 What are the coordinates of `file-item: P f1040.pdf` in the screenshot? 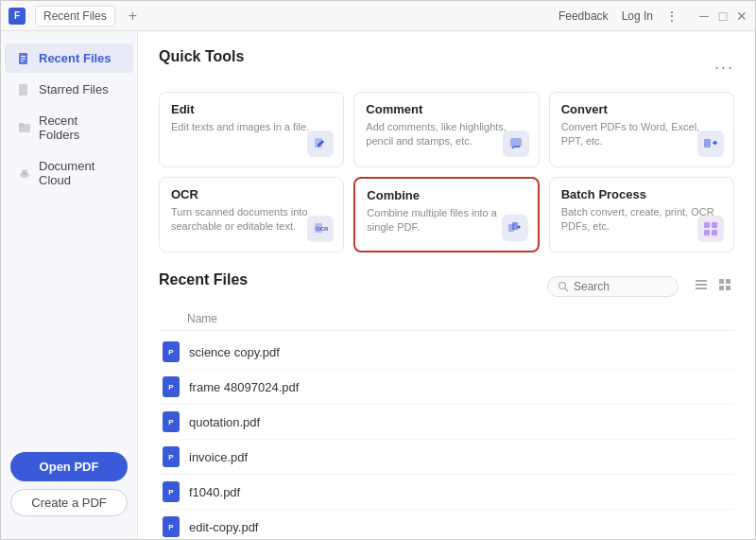 It's located at (446, 492).